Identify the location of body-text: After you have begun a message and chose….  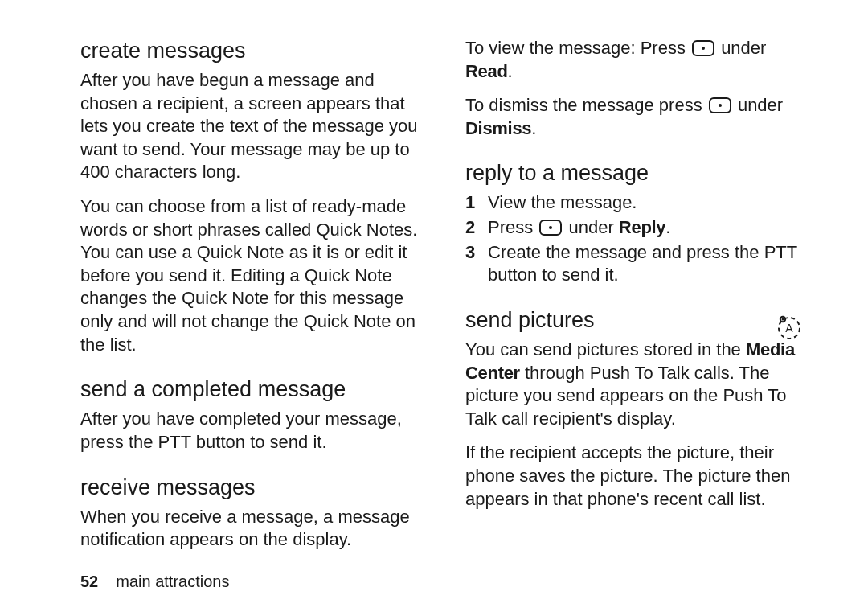
(249, 127).